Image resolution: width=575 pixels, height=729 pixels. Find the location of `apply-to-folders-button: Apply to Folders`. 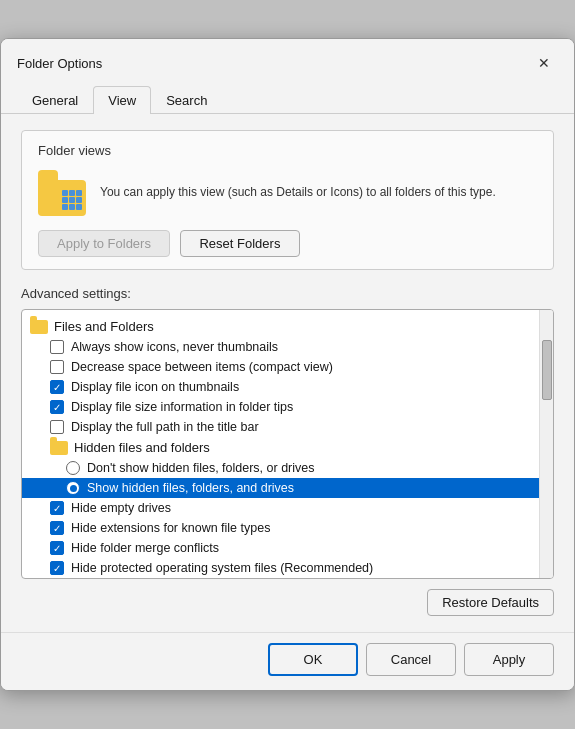

apply-to-folders-button: Apply to Folders is located at coordinates (104, 244).